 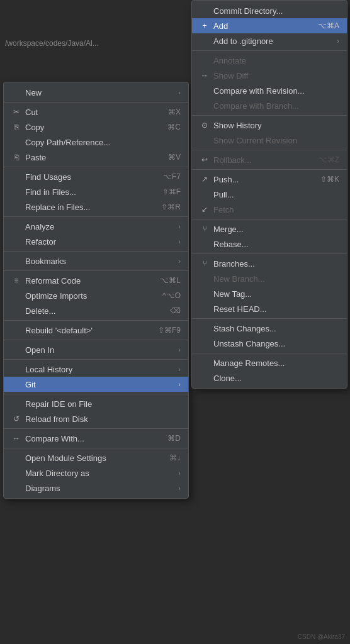 I want to click on menu-item-compare-with-revision: Compare with Revision..., so click(x=269, y=91).